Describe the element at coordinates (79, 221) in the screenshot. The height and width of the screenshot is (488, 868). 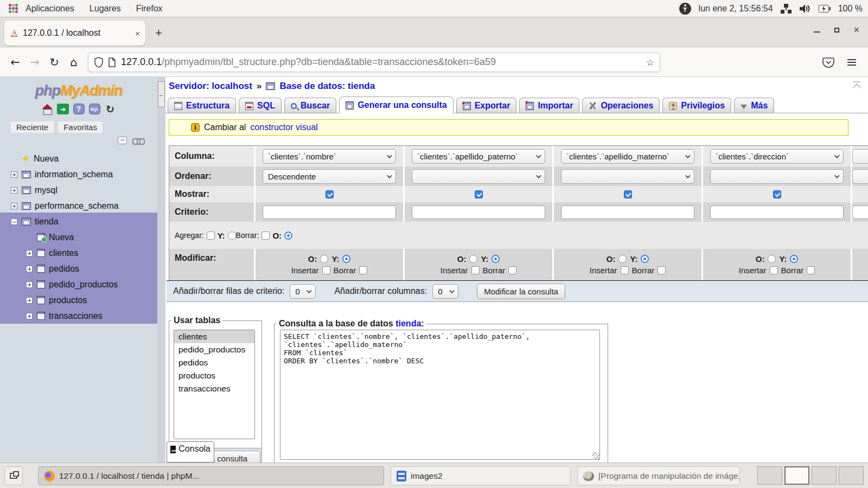
I see `tree-item-tienda: tienda` at that location.